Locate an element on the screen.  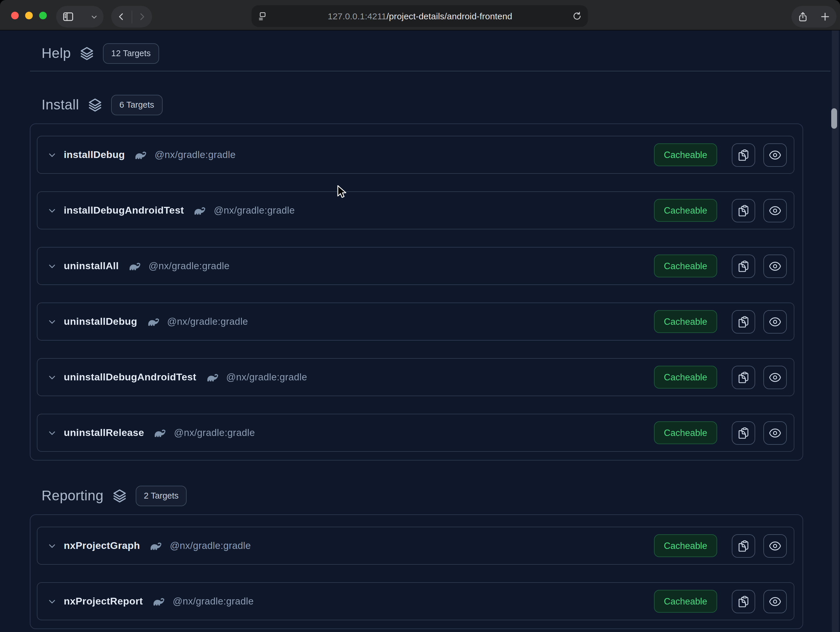
target-row: uninstallDebug @nx/gradle:gradle Cacheab… is located at coordinates (415, 322).